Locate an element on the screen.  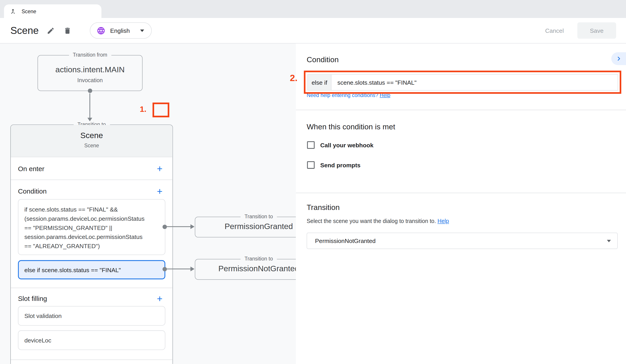
header: Scene English Cancel Save is located at coordinates (313, 31).